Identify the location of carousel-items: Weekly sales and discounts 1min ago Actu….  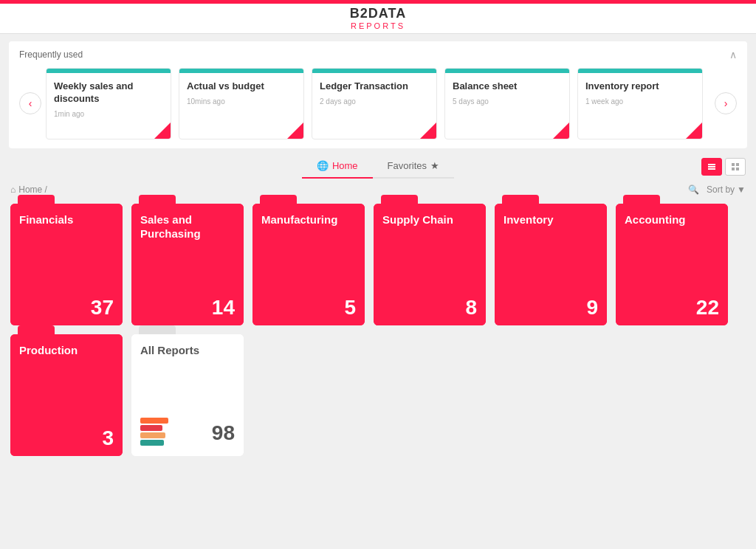
(378, 103).